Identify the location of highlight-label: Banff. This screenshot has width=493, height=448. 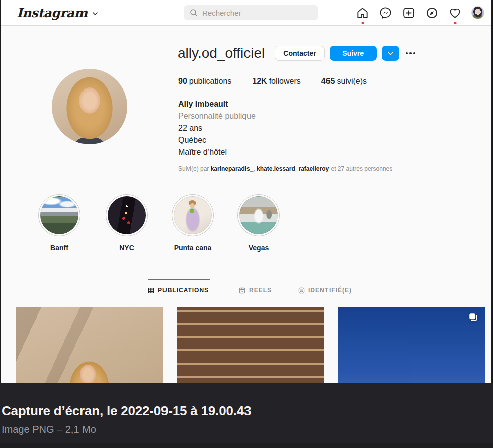
(59, 248).